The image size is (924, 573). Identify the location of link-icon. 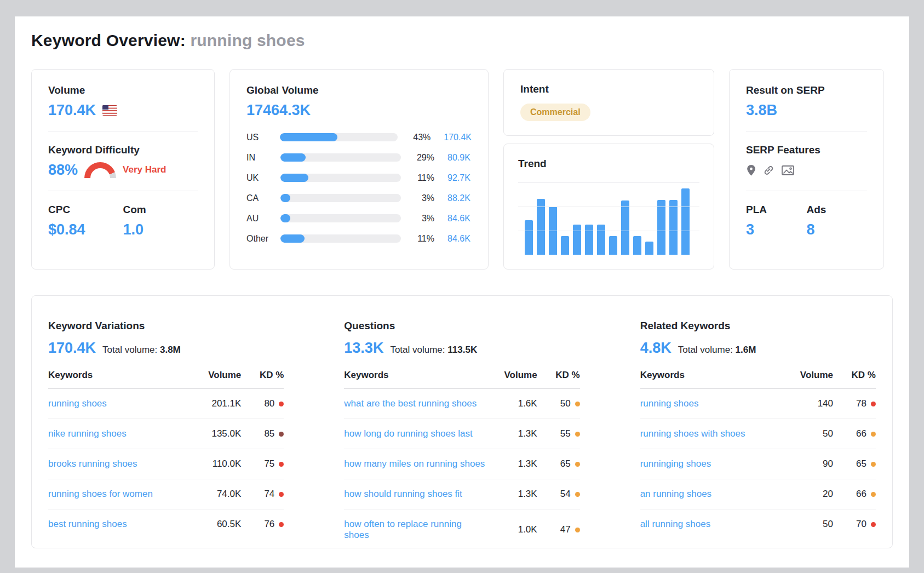
(769, 170).